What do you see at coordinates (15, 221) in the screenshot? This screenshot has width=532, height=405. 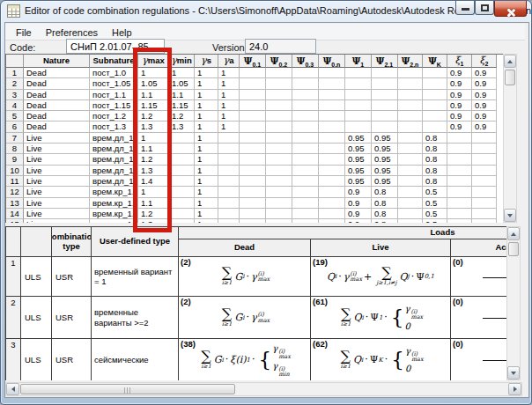 I see `row-number: 15` at bounding box center [15, 221].